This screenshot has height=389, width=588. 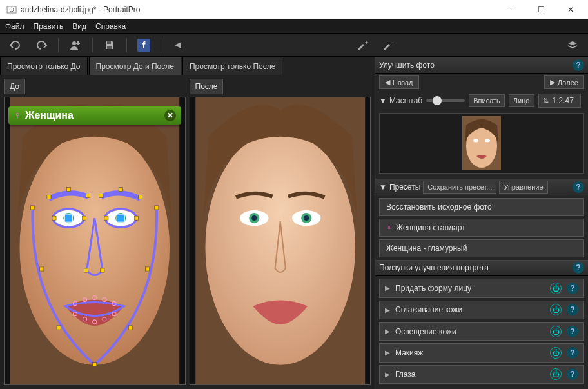 I want to click on sliders-header: Ползунки улучшения портрета ?, so click(x=482, y=268).